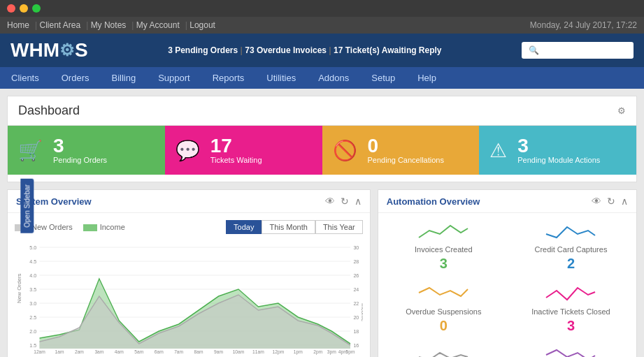 This screenshot has height=357, width=644. Describe the element at coordinates (331, 352) in the screenshot. I see `svg-text: 3pm` at that location.